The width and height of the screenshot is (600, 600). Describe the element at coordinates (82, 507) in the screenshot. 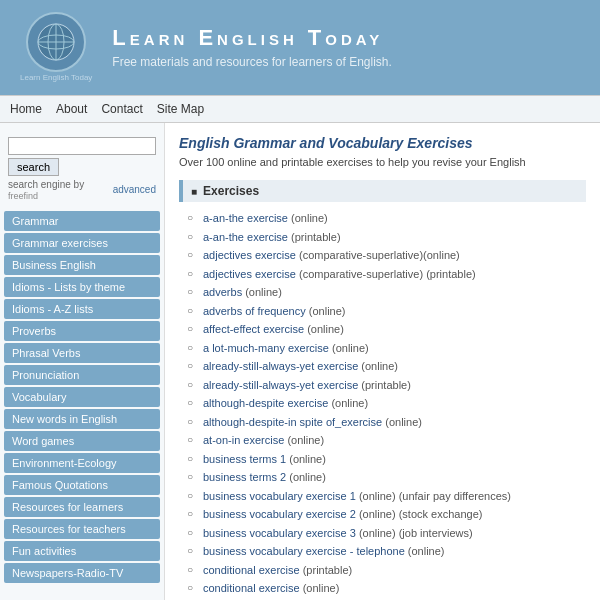

I see `sidebar-item-resources-learners: Resources for learners` at that location.